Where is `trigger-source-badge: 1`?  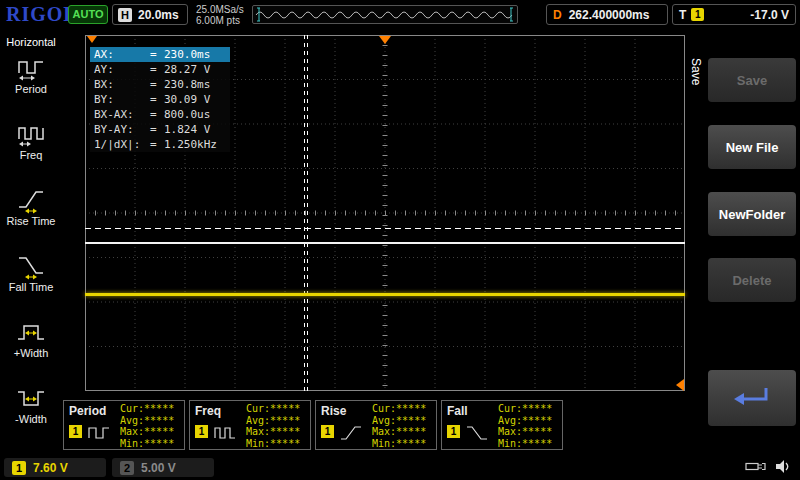
trigger-source-badge: 1 is located at coordinates (698, 14).